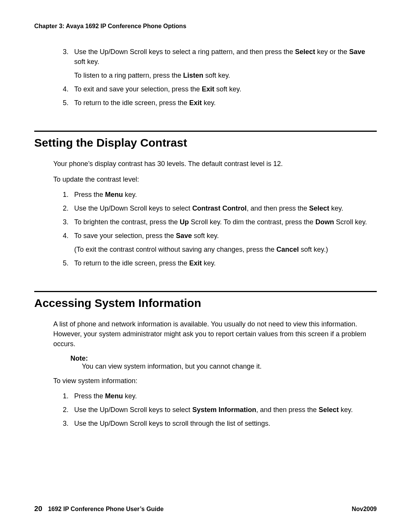 The image size is (411, 532). I want to click on list-item: 4. To exit and save your selection, pres…, so click(220, 89).